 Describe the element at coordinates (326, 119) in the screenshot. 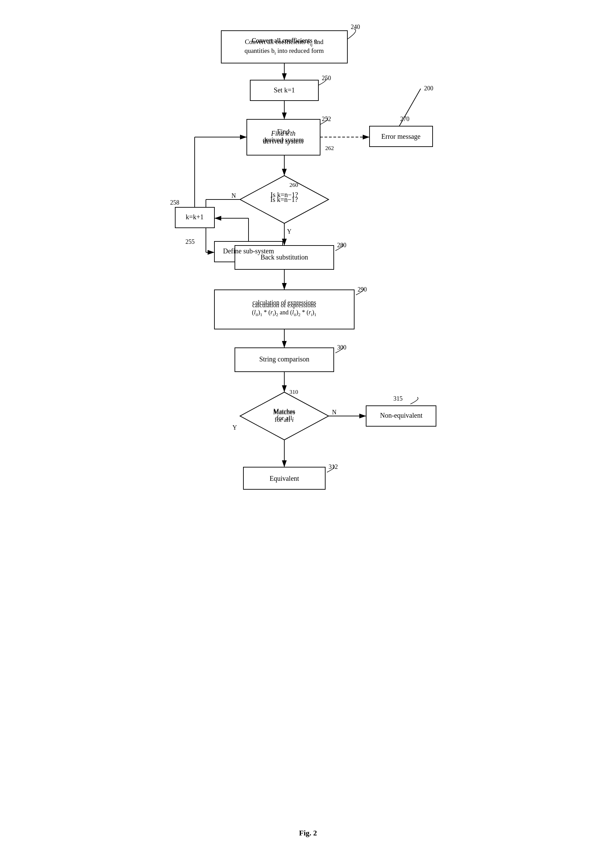

I see `ref-252-label: 252` at that location.